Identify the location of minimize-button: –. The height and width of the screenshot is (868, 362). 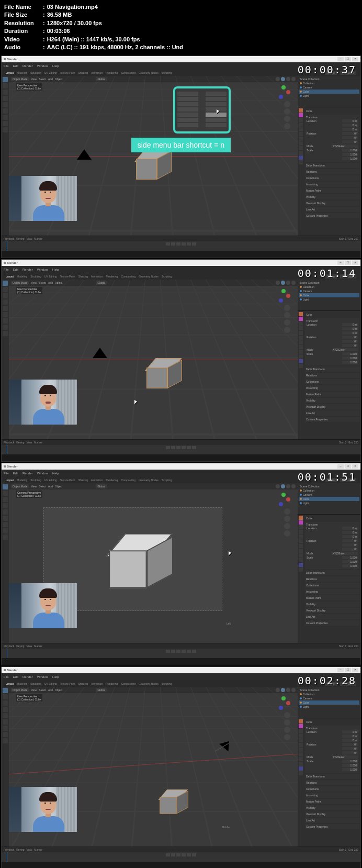
(341, 59).